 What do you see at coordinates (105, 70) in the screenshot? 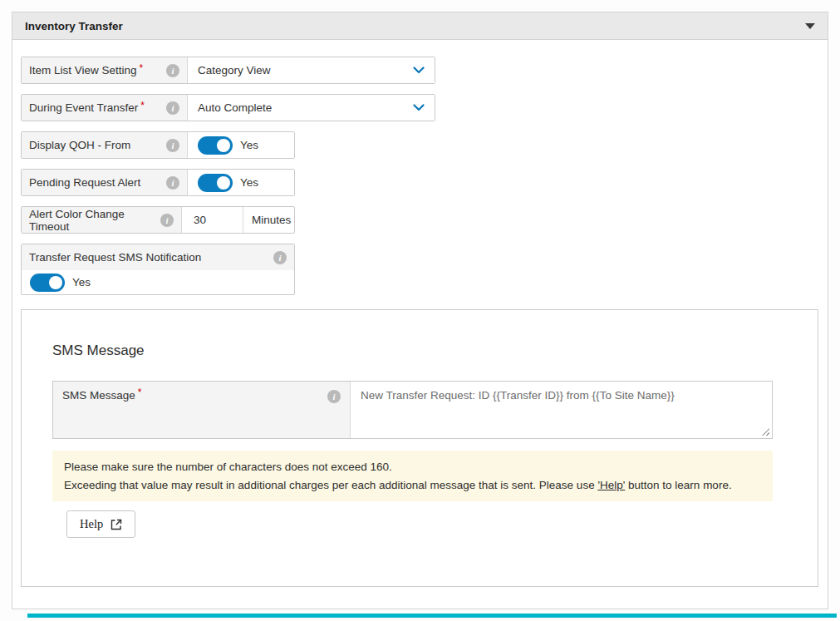
I see `item-list-view-setting-label: Item List View Setting *` at bounding box center [105, 70].